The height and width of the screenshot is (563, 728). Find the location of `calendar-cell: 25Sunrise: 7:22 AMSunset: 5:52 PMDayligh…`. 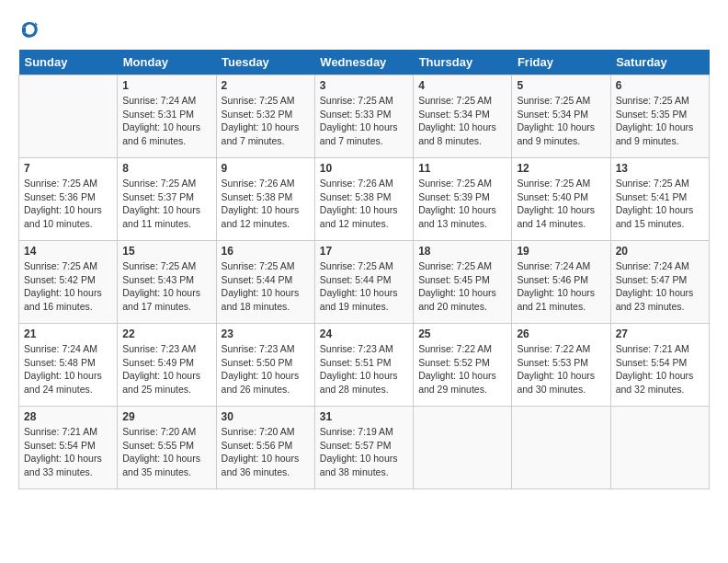

calendar-cell: 25Sunrise: 7:22 AMSunset: 5:52 PMDayligh… is located at coordinates (463, 365).